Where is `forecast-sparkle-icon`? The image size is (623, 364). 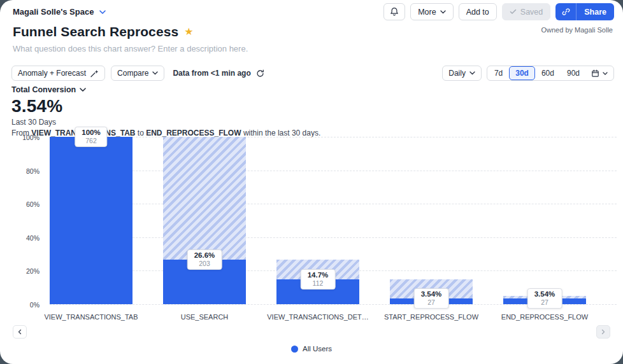 forecast-sparkle-icon is located at coordinates (94, 74).